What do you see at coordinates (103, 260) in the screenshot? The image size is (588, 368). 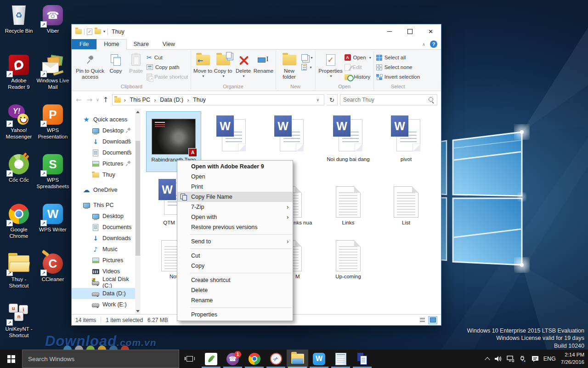 I see `sidebar-pictures: Pictures` at bounding box center [103, 260].